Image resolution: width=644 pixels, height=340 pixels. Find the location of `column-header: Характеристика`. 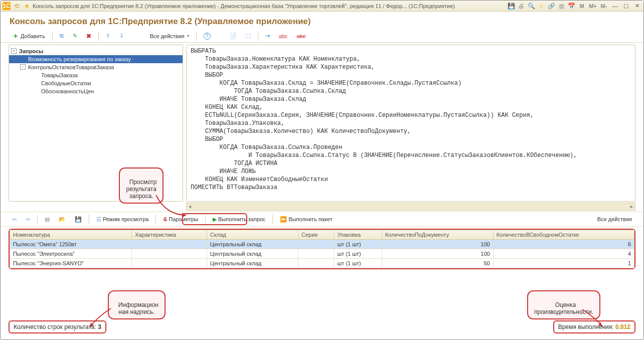

column-header: Характеристика is located at coordinates (170, 235).